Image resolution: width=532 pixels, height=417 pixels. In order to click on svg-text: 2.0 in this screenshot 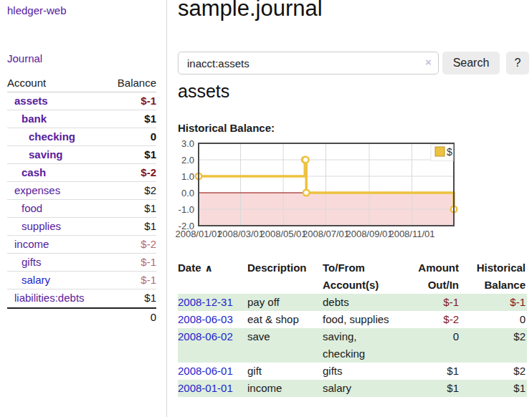, I will do `click(188, 160)`.